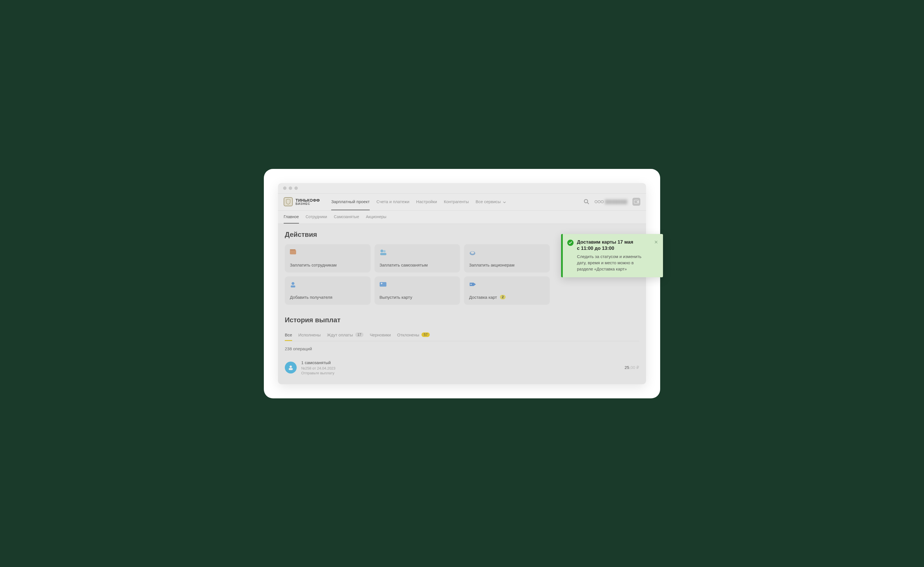 The width and height of the screenshot is (924, 567). Describe the element at coordinates (291, 368) in the screenshot. I see `person-icon` at that location.